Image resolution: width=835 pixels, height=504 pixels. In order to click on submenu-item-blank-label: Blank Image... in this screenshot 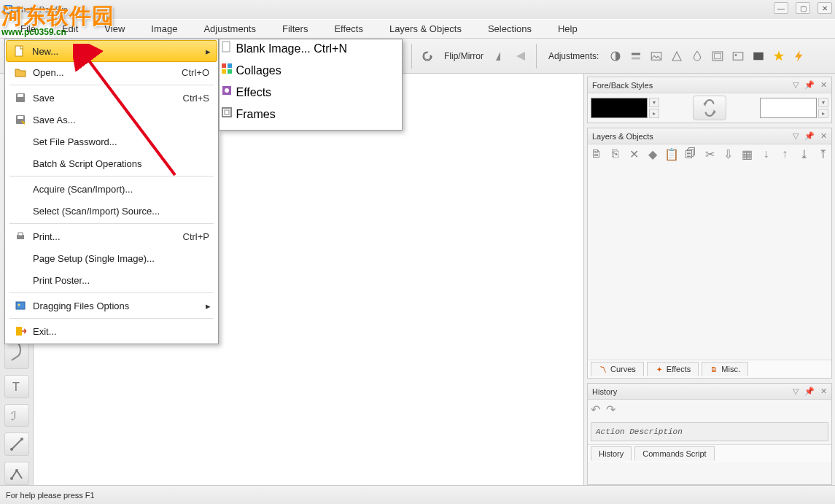, I will do `click(273, 48)`.